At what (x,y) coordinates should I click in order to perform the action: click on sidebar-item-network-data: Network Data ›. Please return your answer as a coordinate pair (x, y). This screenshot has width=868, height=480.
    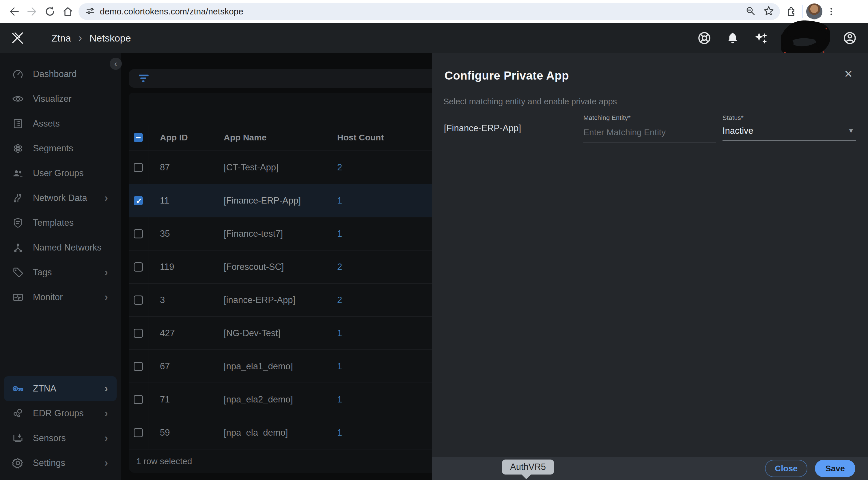
    Looking at the image, I should click on (60, 198).